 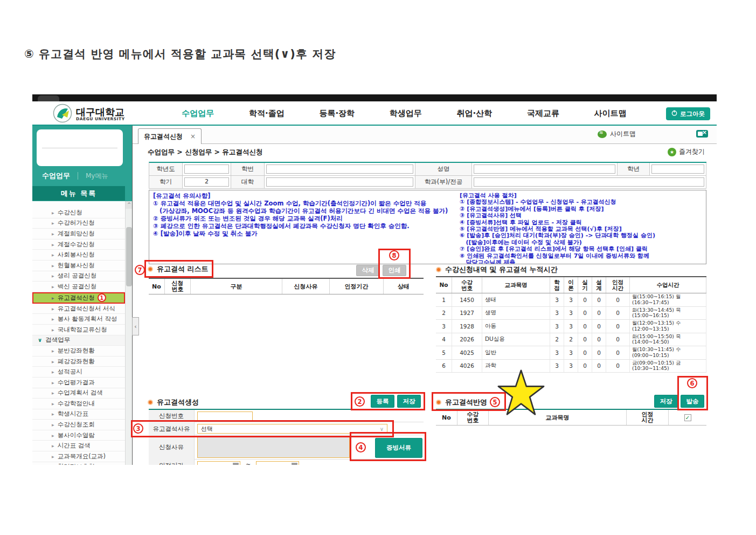 I want to click on grade-input, so click(x=678, y=169).